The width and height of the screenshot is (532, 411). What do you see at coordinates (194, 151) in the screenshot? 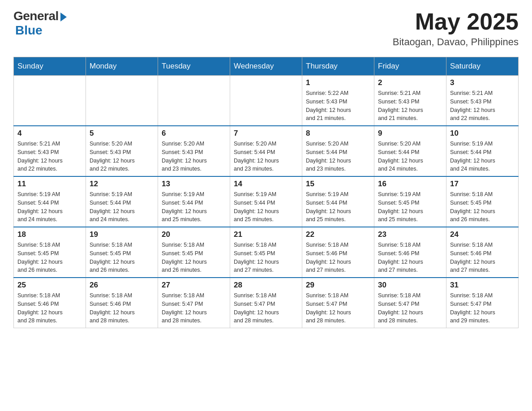
I see `calendar-cell: 6Sunrise: 5:20 AMSunset: 5:43 PMDaylight…` at bounding box center [194, 151].